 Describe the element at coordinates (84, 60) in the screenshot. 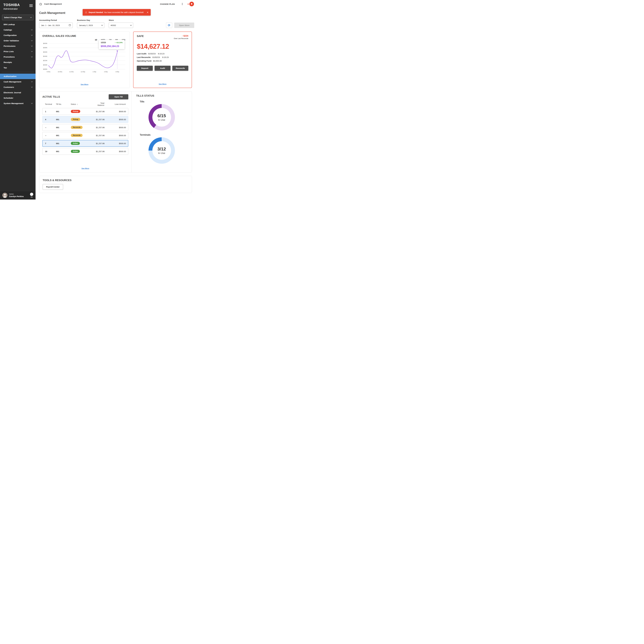

I see `overall-sales-volume-card: OVERALL SALES VOLUME 1D WTD 1M 6M YTD $6…` at that location.